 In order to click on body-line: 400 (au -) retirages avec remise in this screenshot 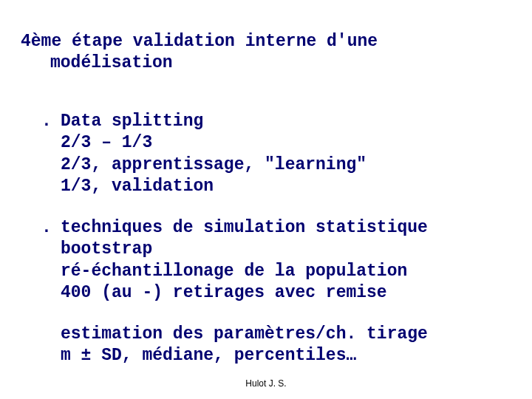, I will do `click(289, 293)`.